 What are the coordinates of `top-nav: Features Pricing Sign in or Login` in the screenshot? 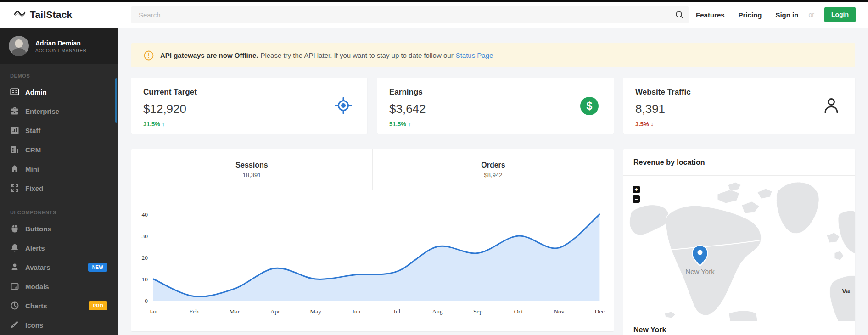 It's located at (776, 15).